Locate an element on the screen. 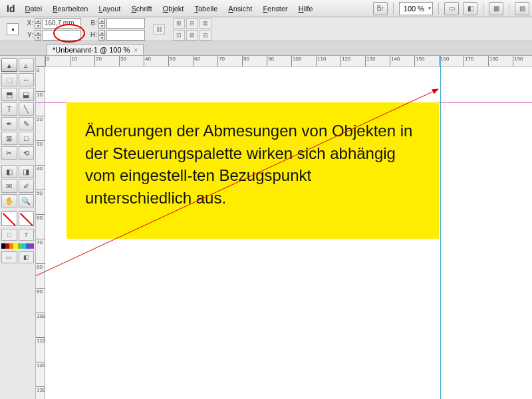 The width and height of the screenshot is (532, 399). bridge-button: Br is located at coordinates (380, 9).